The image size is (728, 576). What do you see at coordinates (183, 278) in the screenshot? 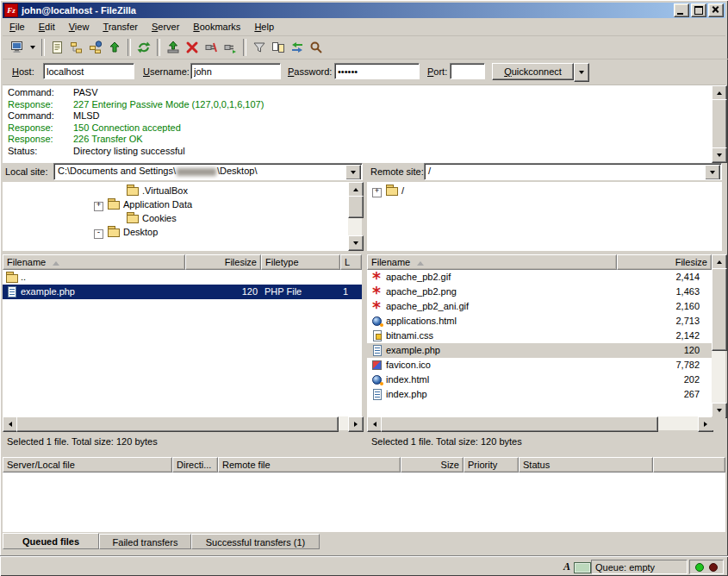
I see `file-row: ..` at bounding box center [183, 278].